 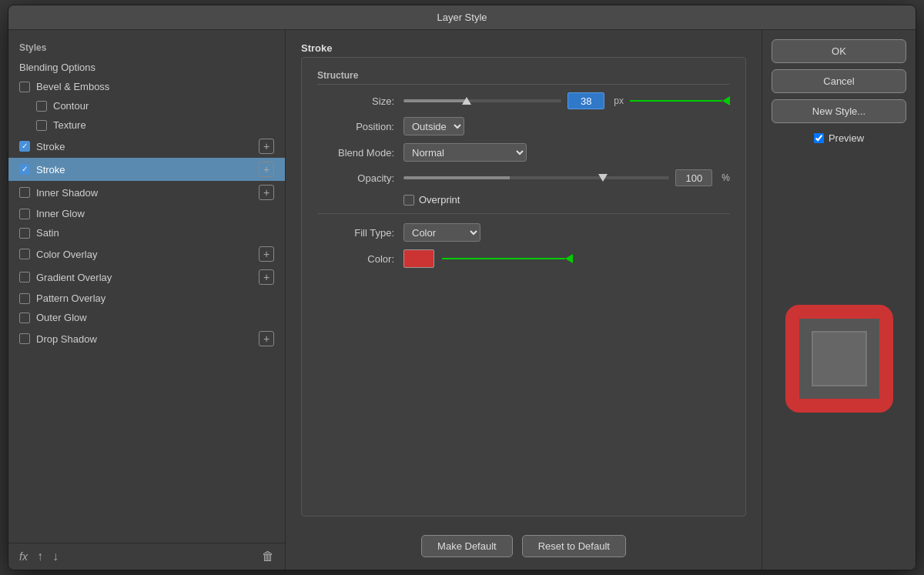 I want to click on position-select: Outside Inside Center, so click(x=434, y=126).